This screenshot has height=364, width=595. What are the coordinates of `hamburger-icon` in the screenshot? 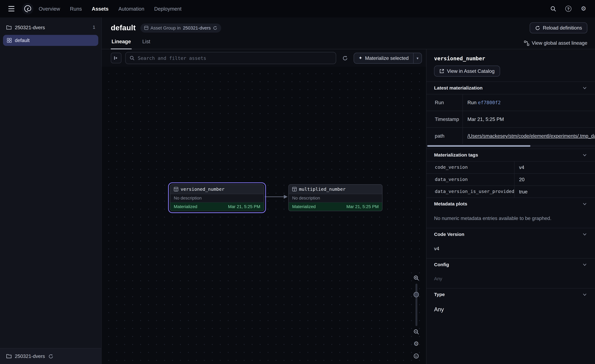 It's located at (11, 9).